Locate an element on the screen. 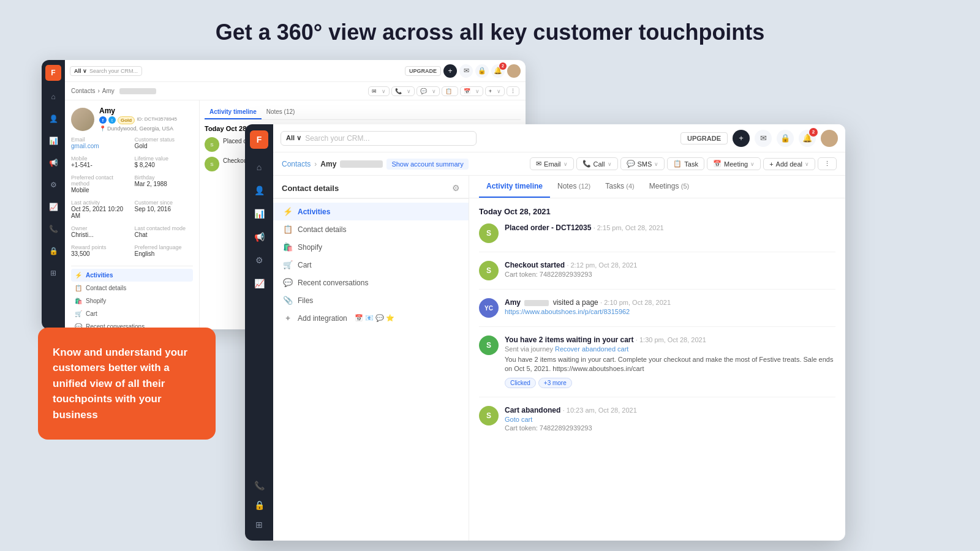 This screenshot has height=551, width=980. front-plus-btn: + is located at coordinates (741, 138).